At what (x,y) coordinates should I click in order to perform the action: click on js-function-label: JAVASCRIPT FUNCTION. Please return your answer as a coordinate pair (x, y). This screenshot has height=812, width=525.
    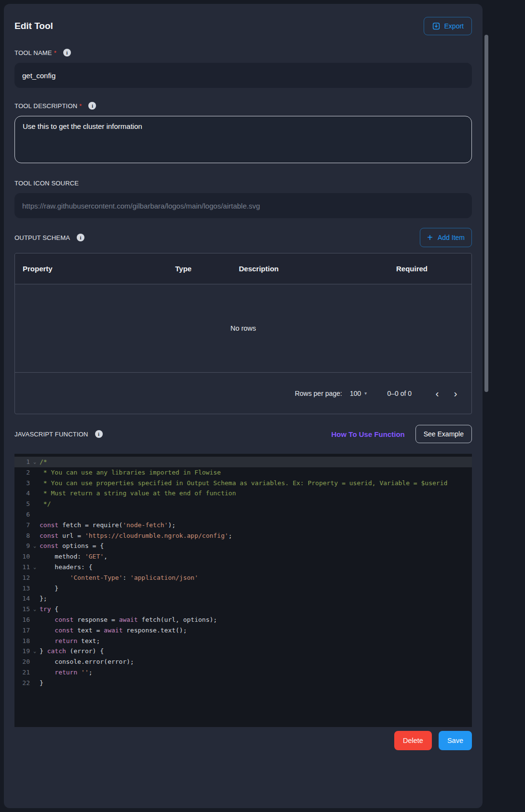
    Looking at the image, I should click on (51, 434).